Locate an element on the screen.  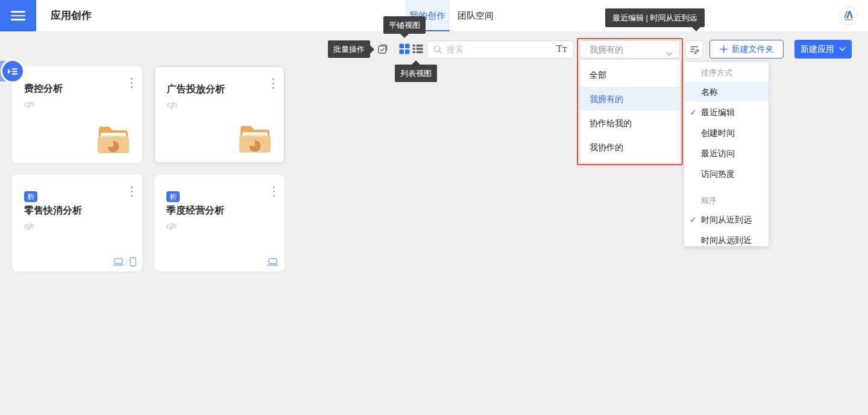
brand-logo is located at coordinates (849, 16).